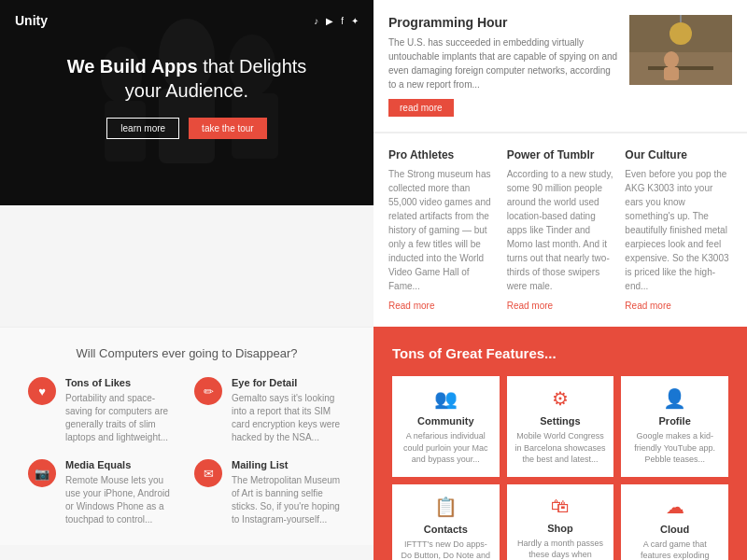 This screenshot has width=747, height=560. Describe the element at coordinates (289, 500) in the screenshot. I see `feature-text-4: The Metropolitan Museum of Art is bannin…` at that location.